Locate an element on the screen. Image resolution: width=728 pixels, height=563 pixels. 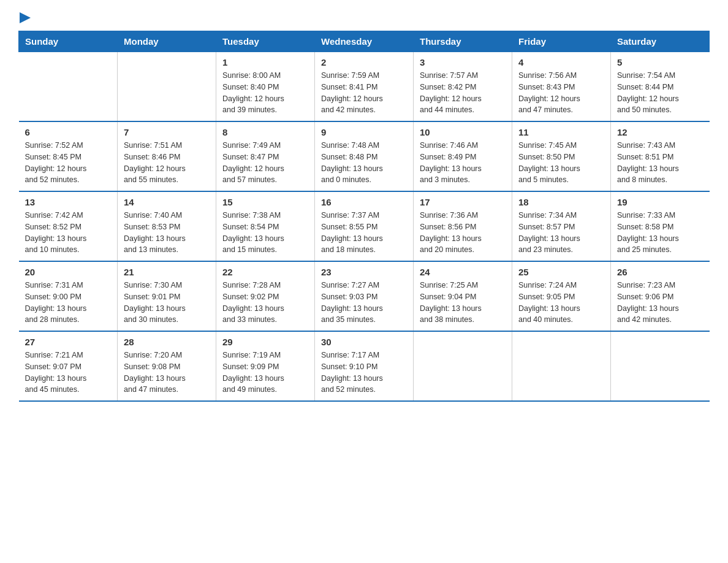
day-info: Sunrise: 7:20 AM Sunset: 9:08 PM Dayligh… is located at coordinates (167, 373).